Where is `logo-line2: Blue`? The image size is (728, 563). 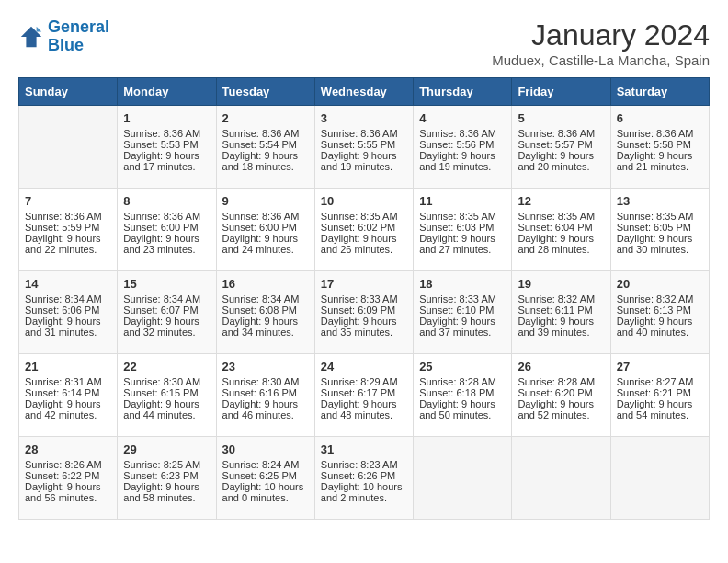
logo-line2: Blue is located at coordinates (66, 45).